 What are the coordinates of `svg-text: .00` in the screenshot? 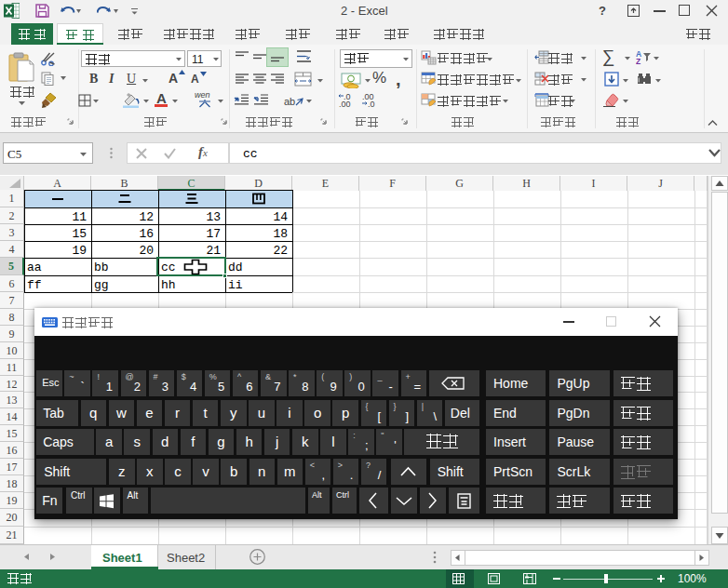 It's located at (344, 104).